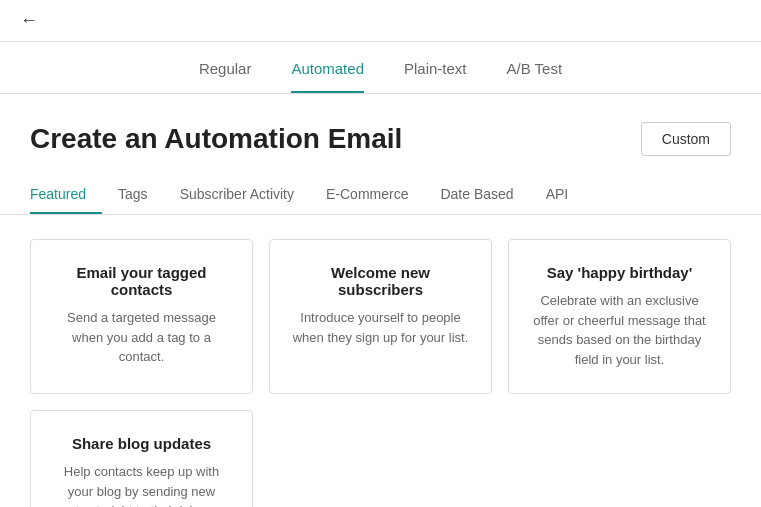 This screenshot has height=507, width=761. Describe the element at coordinates (620, 316) in the screenshot. I see `card-happy-birthday: Say 'happy birthday' Celebrate with an e…` at that location.